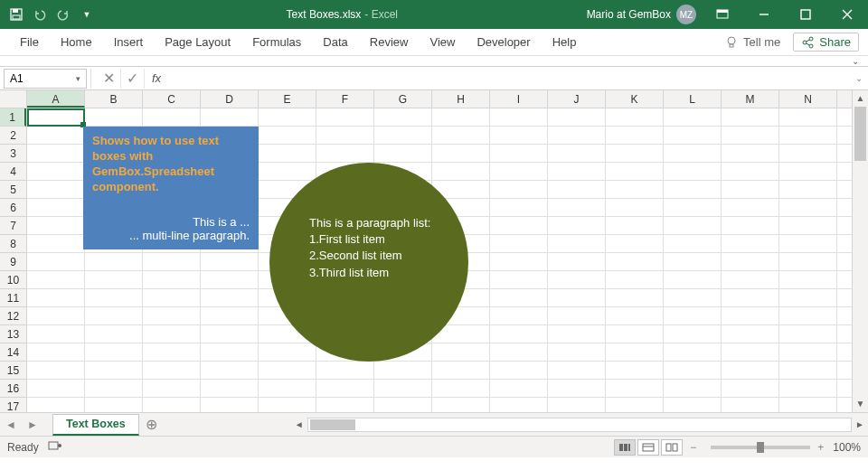  Describe the element at coordinates (96, 425) in the screenshot. I see `sheet-tab-active: Text Boxes` at that location.